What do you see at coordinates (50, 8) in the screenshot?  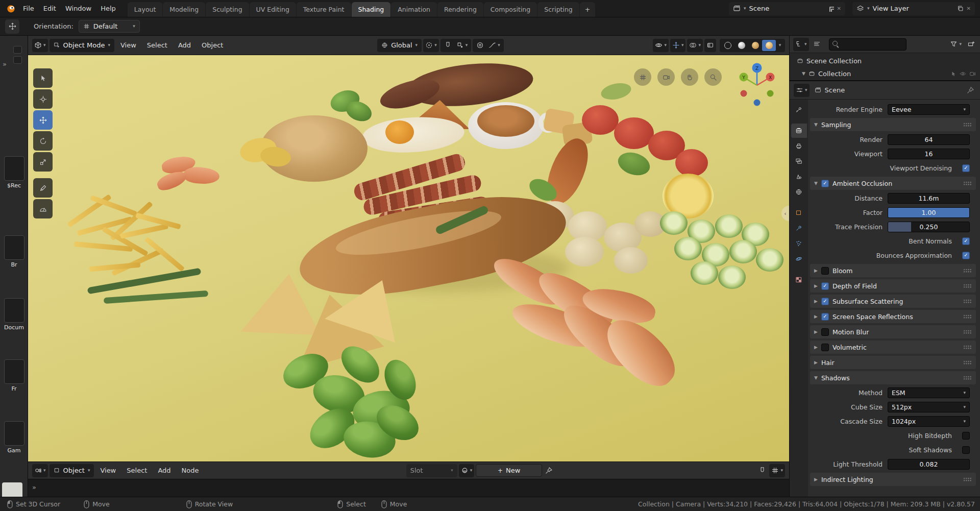 I see `menu-edit: Edit` at bounding box center [50, 8].